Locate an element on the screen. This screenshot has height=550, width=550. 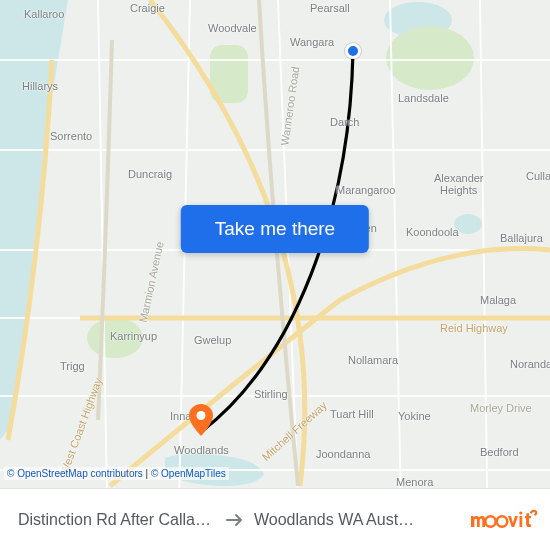
openmaptiles-attribution-link: © OpenMapTiles is located at coordinates (188, 474).